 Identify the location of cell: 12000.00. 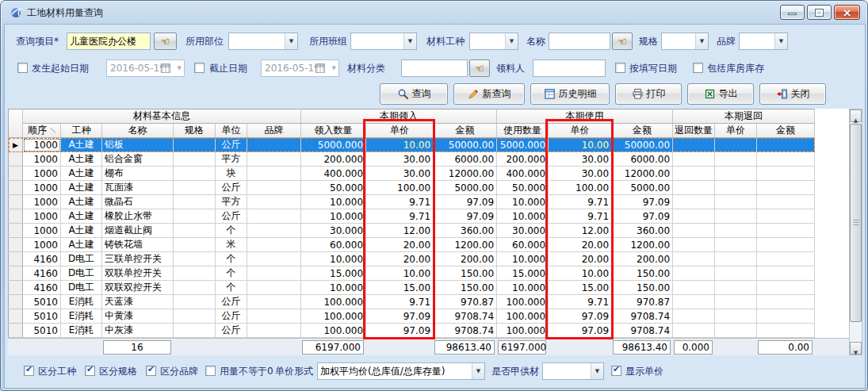
(642, 174).